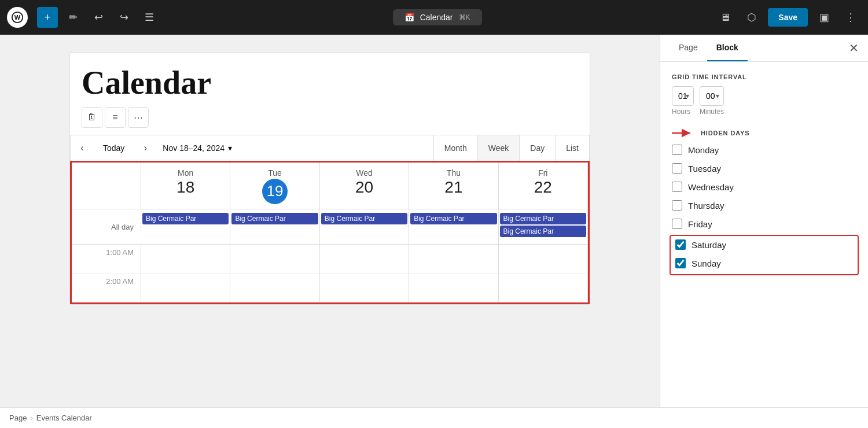  What do you see at coordinates (365, 288) in the screenshot?
I see `grid-wed-2am` at bounding box center [365, 288].